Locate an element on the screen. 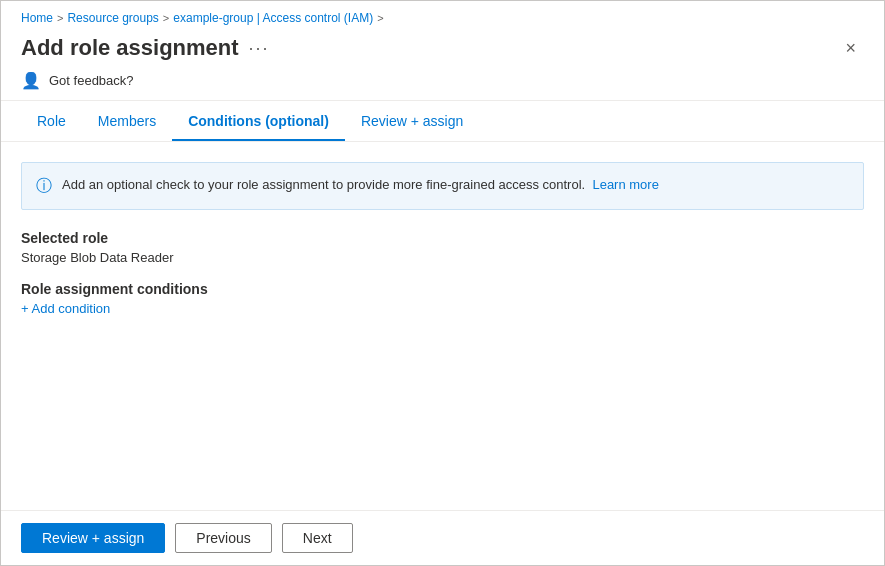 The height and width of the screenshot is (566, 885). breadcrumb-iam: example-group | Access control (IAM) is located at coordinates (273, 18).